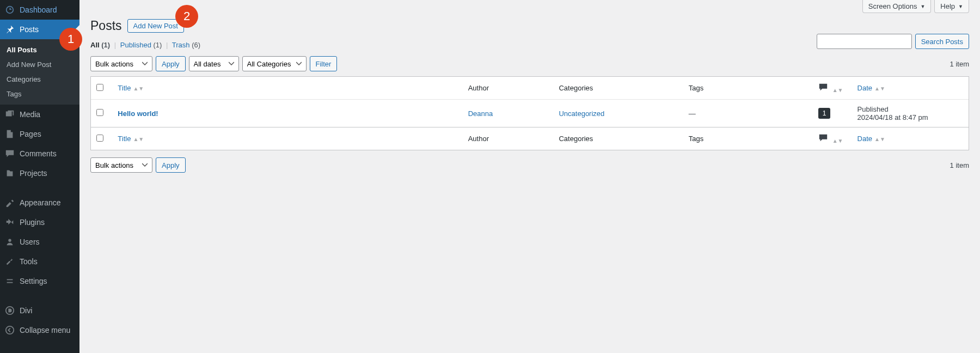 This screenshot has height=353, width=980. Describe the element at coordinates (10, 29) in the screenshot. I see `pin-icon` at that location.